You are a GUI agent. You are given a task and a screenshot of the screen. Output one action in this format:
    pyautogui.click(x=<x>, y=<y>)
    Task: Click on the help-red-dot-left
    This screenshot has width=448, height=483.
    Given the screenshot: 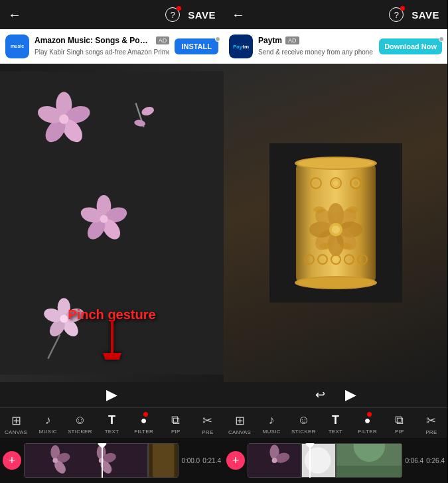 What is the action you would take?
    pyautogui.click(x=179, y=8)
    